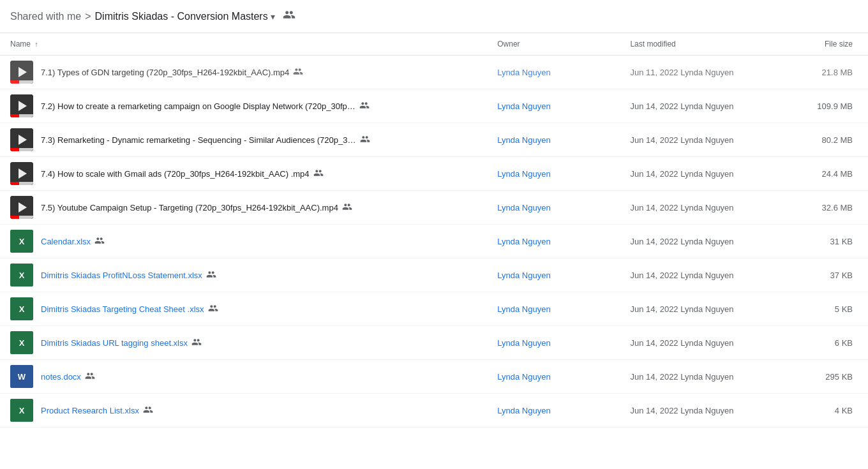 This screenshot has width=868, height=469. What do you see at coordinates (244, 174) in the screenshot?
I see `name-cell: 7.4) How to scale with Gmail ads (720p_3…` at bounding box center [244, 174].